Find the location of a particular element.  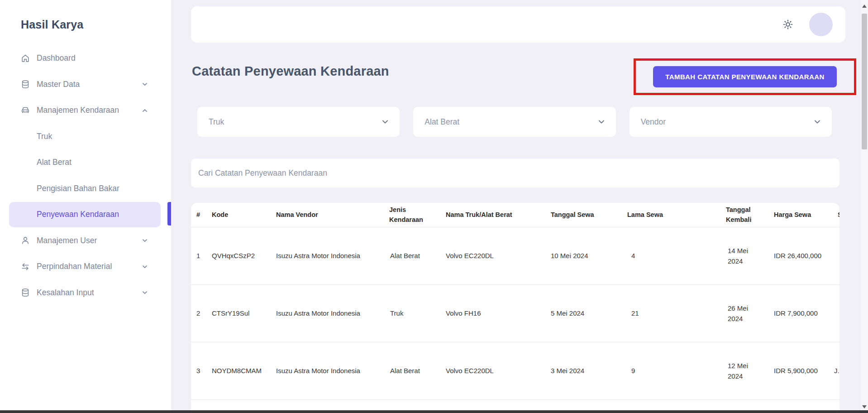

sidebar-item-truk: Truk is located at coordinates (86, 137).